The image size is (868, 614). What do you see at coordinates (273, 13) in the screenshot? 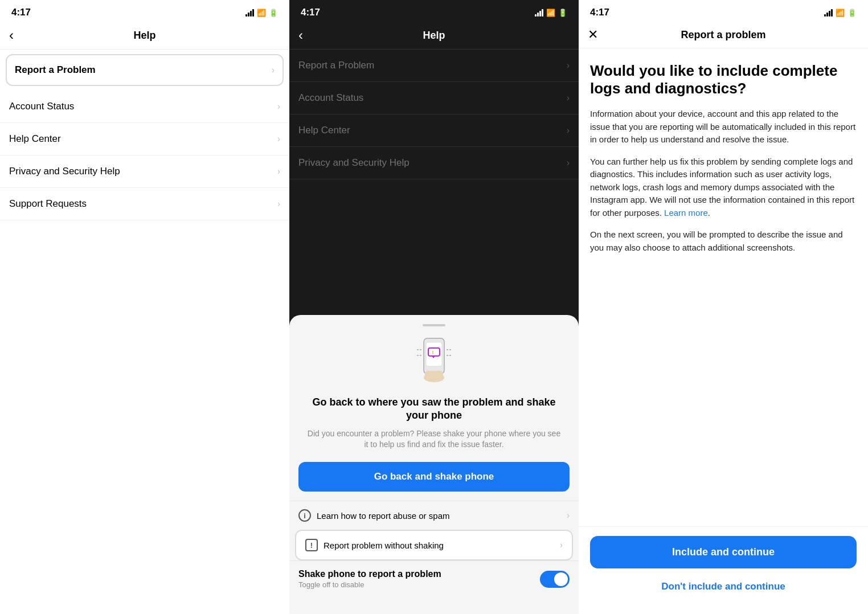
I see `battery-icon: 🔋` at bounding box center [273, 13].